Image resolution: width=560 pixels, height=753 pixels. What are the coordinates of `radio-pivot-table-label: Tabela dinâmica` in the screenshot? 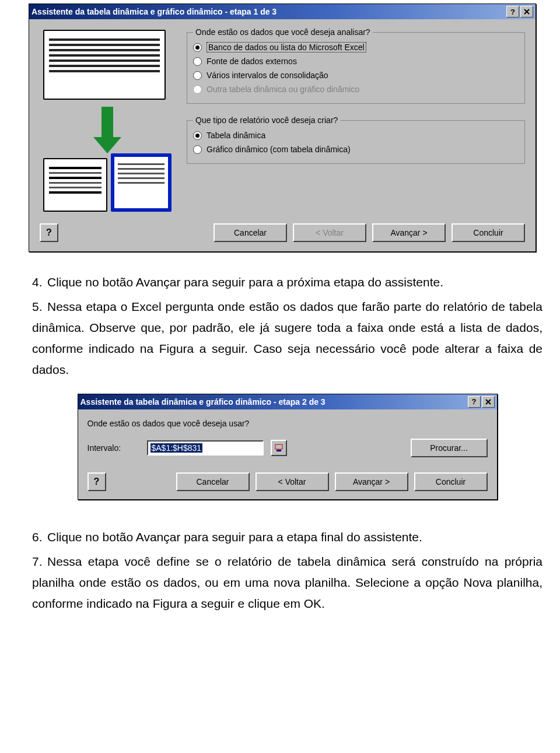 It's located at (236, 135).